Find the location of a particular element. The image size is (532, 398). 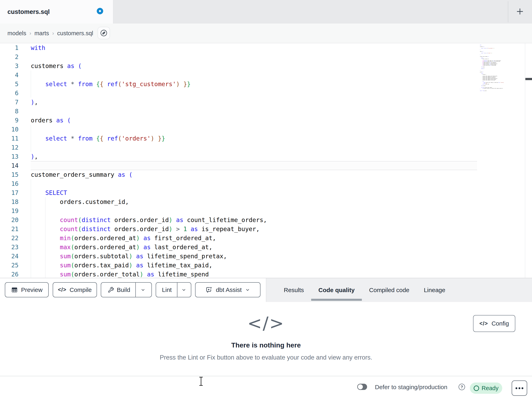

code-line: SELECT is located at coordinates (254, 193).